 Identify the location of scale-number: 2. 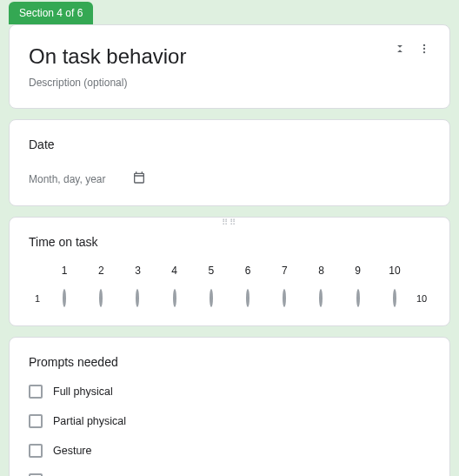
(101, 271).